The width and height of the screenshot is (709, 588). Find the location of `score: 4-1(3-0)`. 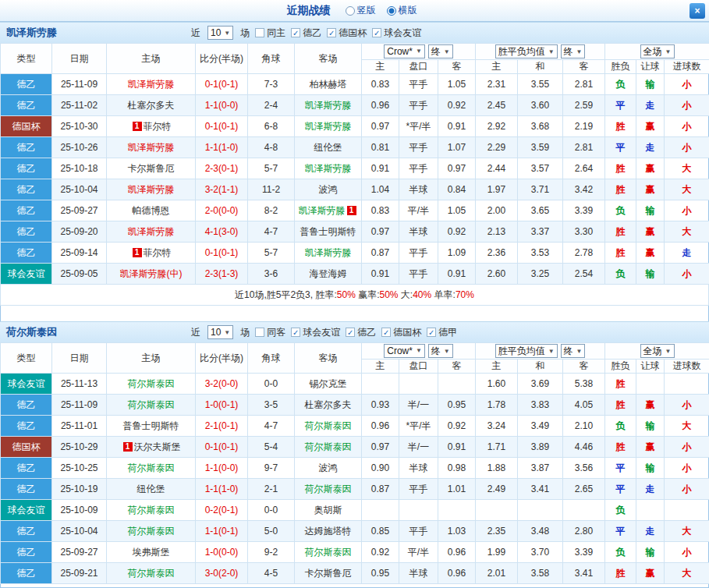

score: 4-1(3-0) is located at coordinates (222, 232).